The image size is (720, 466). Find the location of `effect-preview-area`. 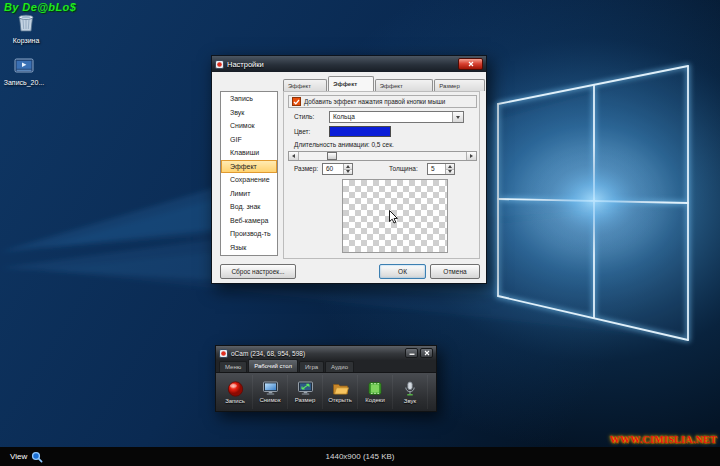

effect-preview-area is located at coordinates (395, 216).